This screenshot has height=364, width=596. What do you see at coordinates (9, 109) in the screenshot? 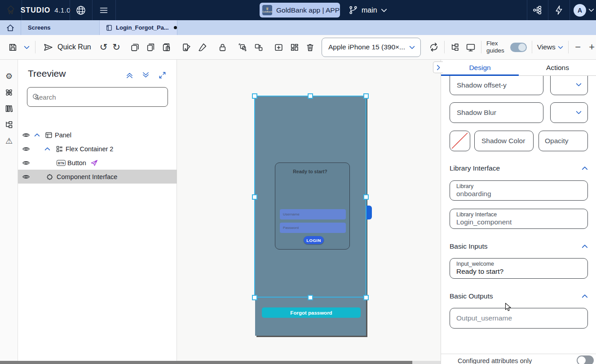
I see `library-books-icon` at bounding box center [9, 109].